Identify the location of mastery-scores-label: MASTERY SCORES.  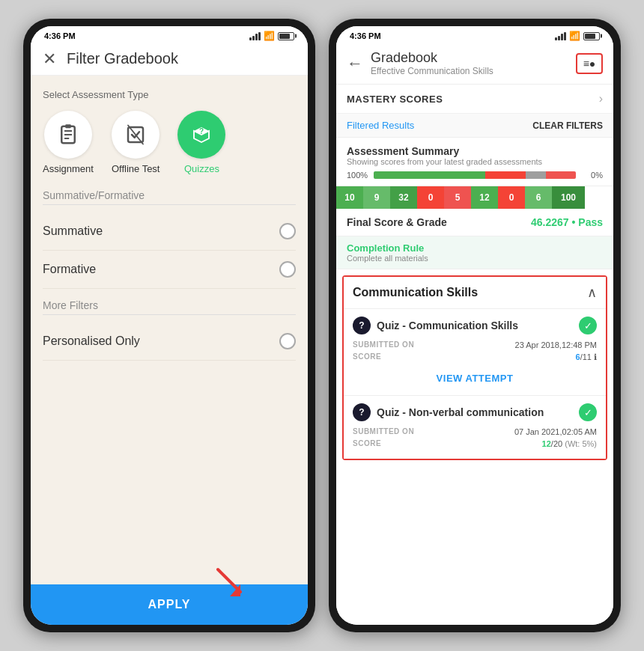
(395, 99).